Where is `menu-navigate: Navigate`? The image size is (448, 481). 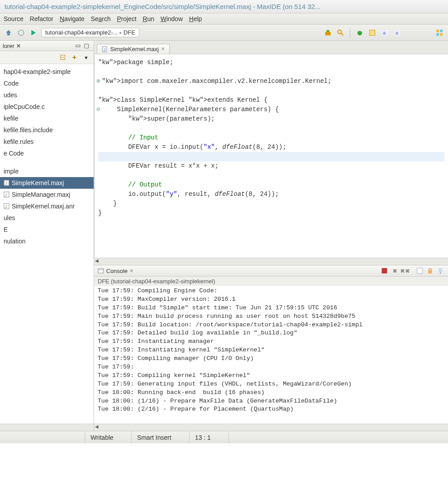 menu-navigate: Navigate is located at coordinates (72, 19).